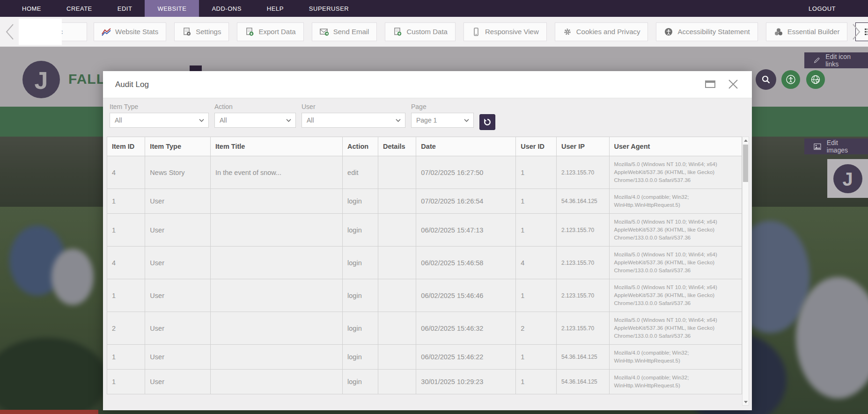 The width and height of the screenshot is (868, 414). What do you see at coordinates (537, 263) in the screenshot?
I see `cell-user-id: 4` at bounding box center [537, 263].